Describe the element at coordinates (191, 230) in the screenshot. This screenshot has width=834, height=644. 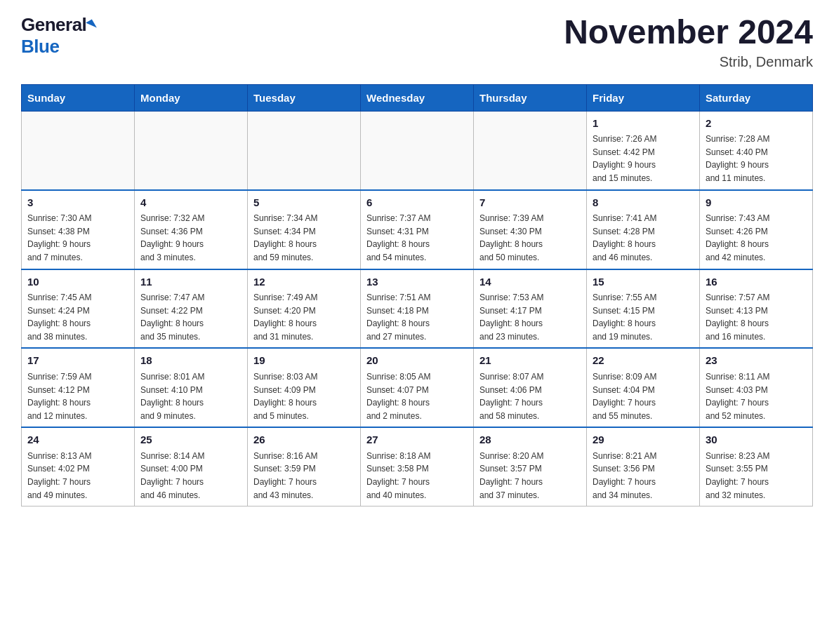
I see `calendar-cell: 4Sunrise: 7:32 AM Sunset: 4:36 PM Daylig…` at that location.